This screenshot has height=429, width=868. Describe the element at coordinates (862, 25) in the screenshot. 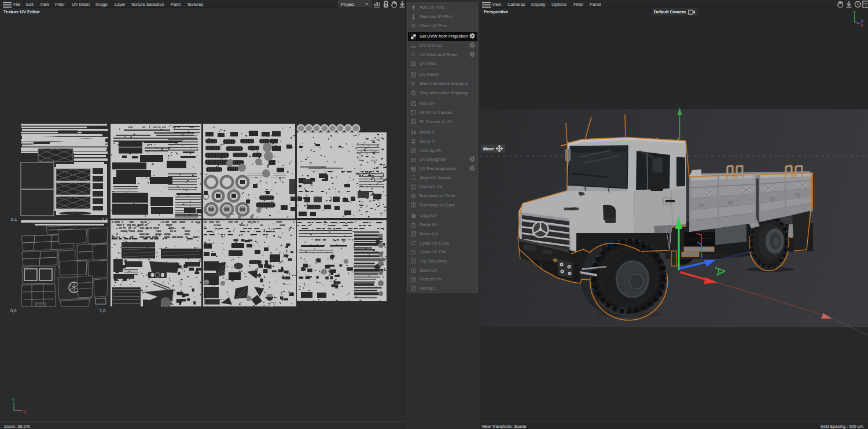

I see `svg-text: X` at that location.